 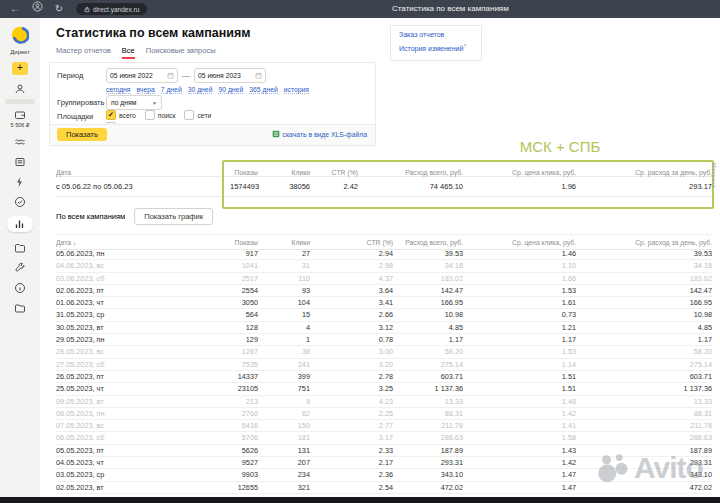 What do you see at coordinates (284, 402) in the screenshot?
I see `row-value: 9` at bounding box center [284, 402].